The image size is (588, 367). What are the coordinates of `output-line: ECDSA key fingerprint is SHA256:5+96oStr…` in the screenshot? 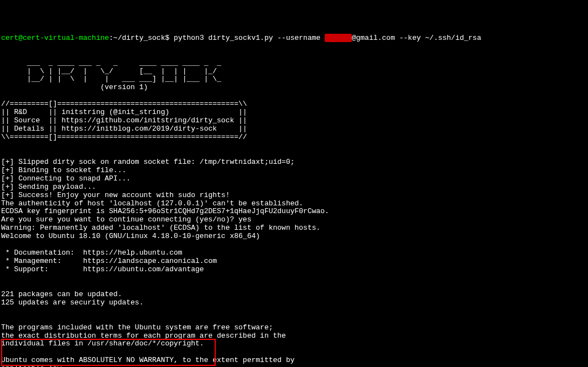 It's located at (165, 211).